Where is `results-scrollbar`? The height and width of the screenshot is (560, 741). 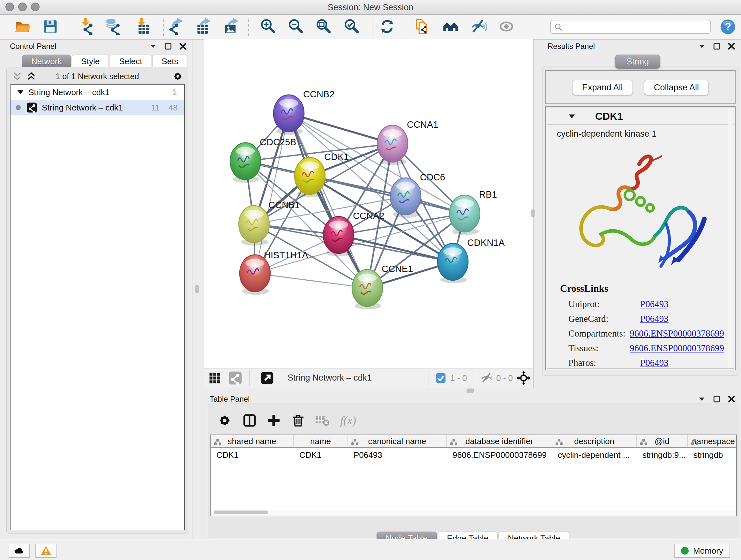
results-scrollbar is located at coordinates (730, 238).